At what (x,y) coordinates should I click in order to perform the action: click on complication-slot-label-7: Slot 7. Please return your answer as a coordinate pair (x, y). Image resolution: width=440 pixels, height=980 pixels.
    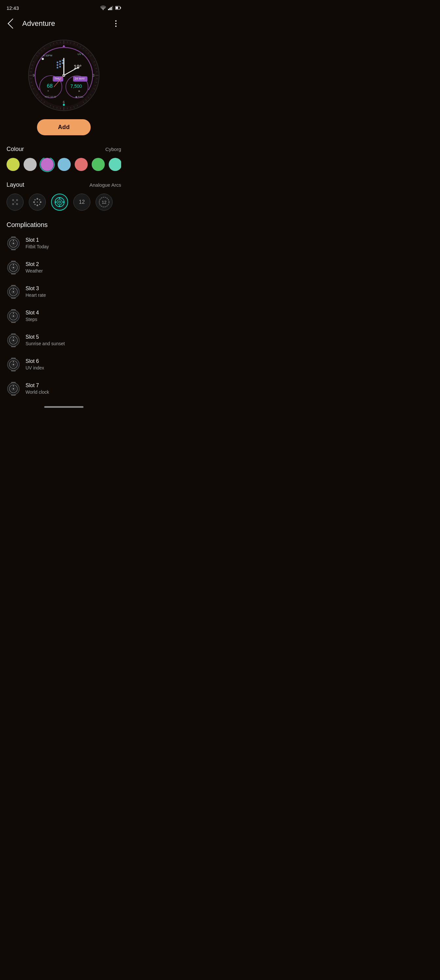
    Looking at the image, I should click on (73, 386).